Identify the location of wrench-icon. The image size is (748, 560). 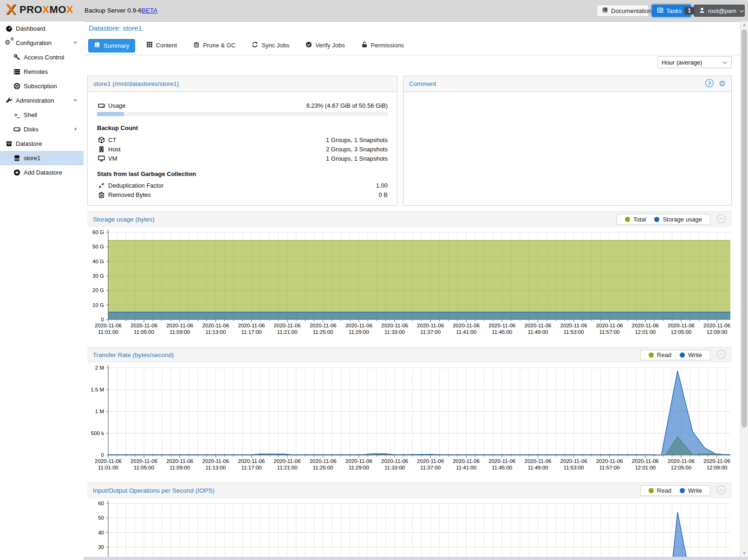
(9, 100).